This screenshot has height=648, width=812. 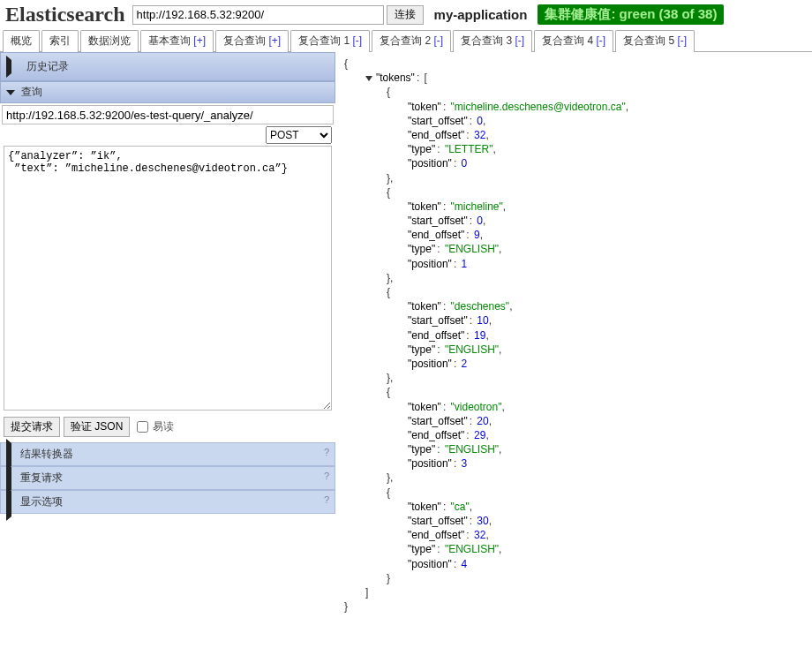 What do you see at coordinates (406, 41) in the screenshot?
I see `main-tabs: 概览 索引 数据浏览 基本查询 [+]复合查询 [+]复合查询 1 [-]复合查…` at bounding box center [406, 41].